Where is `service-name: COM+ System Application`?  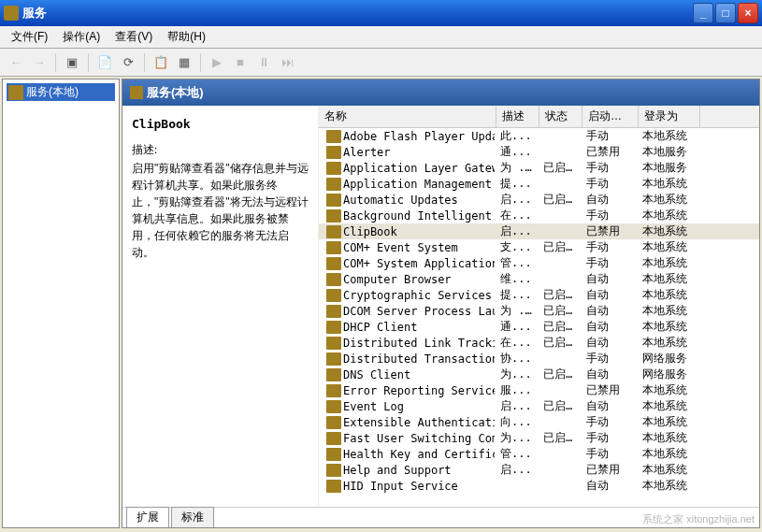 service-name: COM+ System Application is located at coordinates (419, 264).